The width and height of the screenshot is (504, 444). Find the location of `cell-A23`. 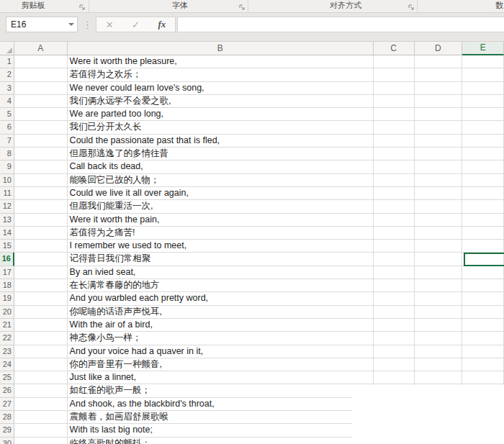

cell-A23 is located at coordinates (41, 352).